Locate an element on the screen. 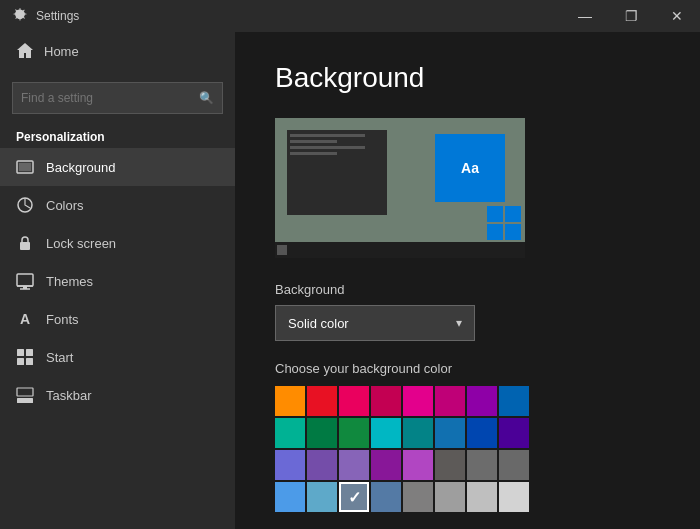  sidebar-start-label: Start is located at coordinates (60, 358).